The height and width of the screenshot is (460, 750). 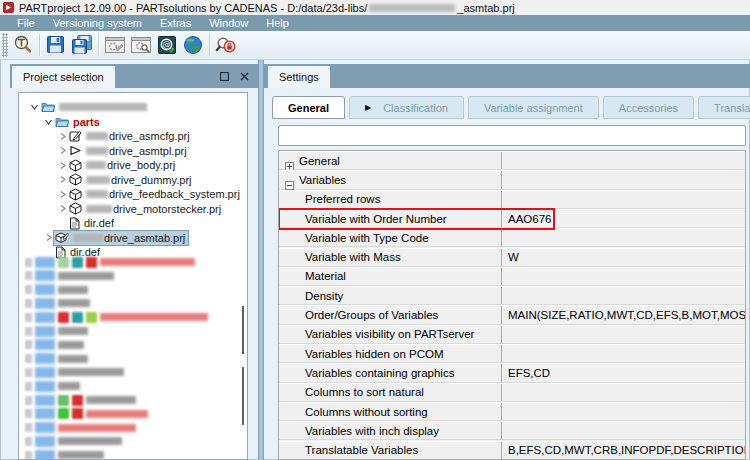 What do you see at coordinates (244, 76) in the screenshot?
I see `close-panel-button` at bounding box center [244, 76].